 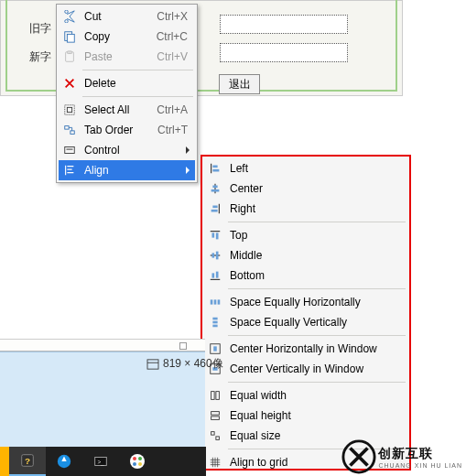 What do you see at coordinates (117, 110) in the screenshot?
I see `menu-label: Select All` at bounding box center [117, 110].